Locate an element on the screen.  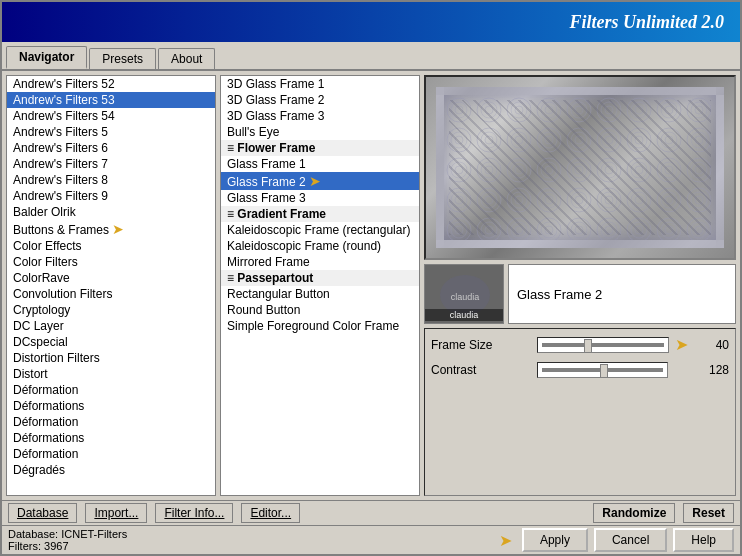
middle-list-item-kaleidoscopic-rect: Kaleidoscopic Frame (rectangular) is located at coordinates (320, 230).